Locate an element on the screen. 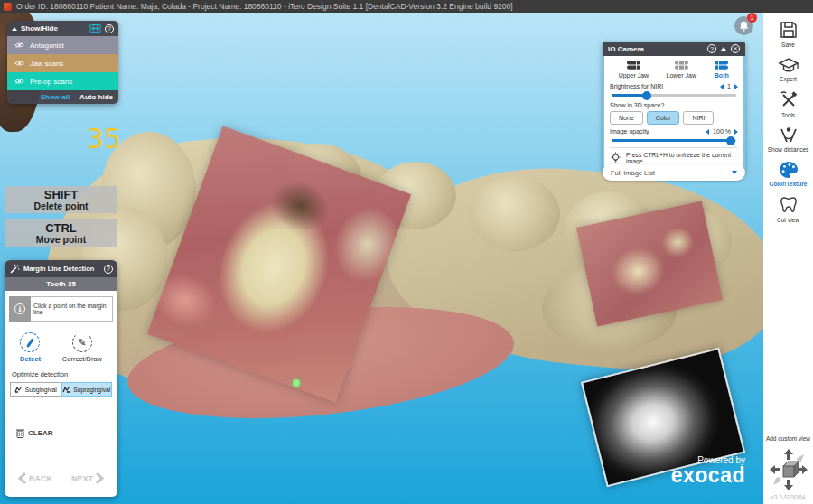  subgingival-label: Subgingival is located at coordinates (42, 390).